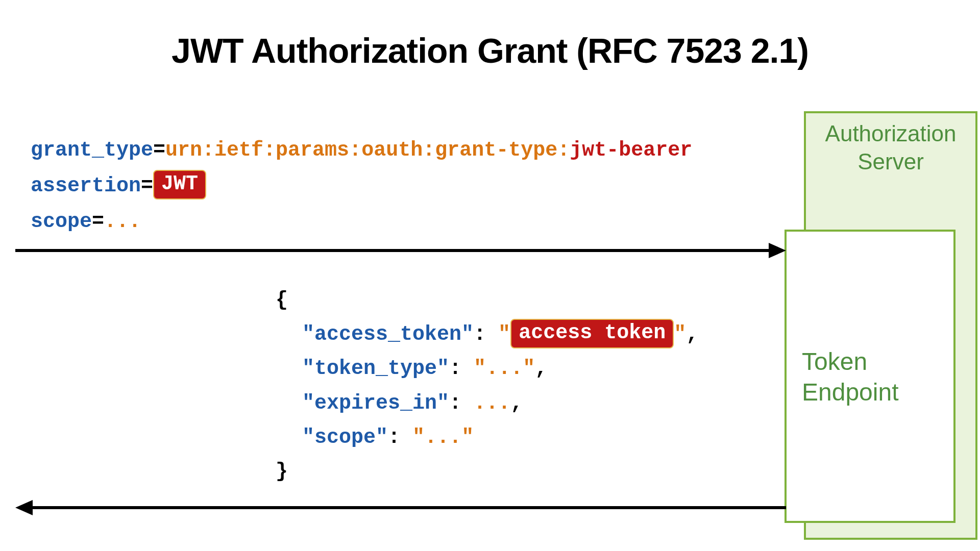 The width and height of the screenshot is (980, 551). Describe the element at coordinates (122, 221) in the screenshot. I see `param-value: ...` at that location.